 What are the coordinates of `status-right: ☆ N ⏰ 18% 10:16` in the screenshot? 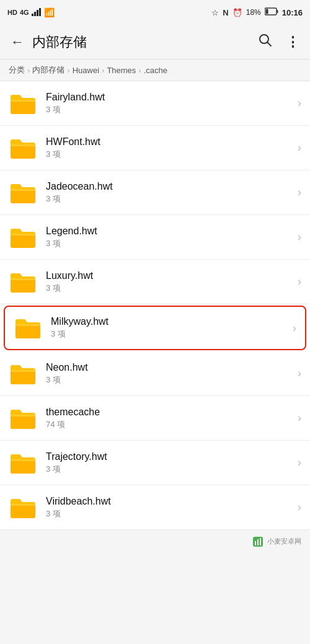 It's located at (257, 12).